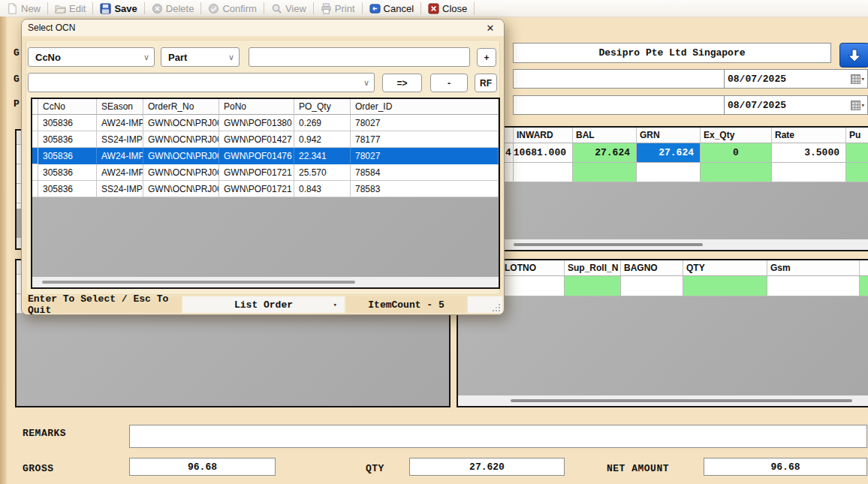  What do you see at coordinates (757, 80) in the screenshot?
I see `date-1-value: 08/07/2025` at bounding box center [757, 80].